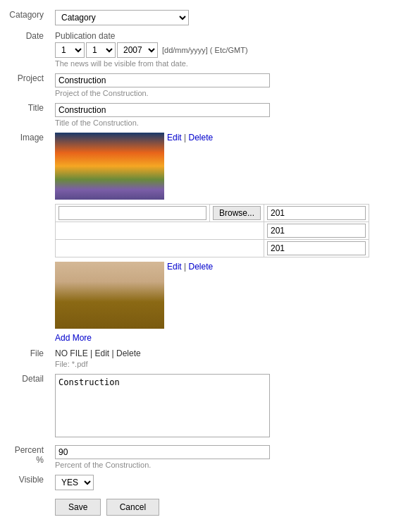  I want to click on browse-button-1: Browse..., so click(237, 213).